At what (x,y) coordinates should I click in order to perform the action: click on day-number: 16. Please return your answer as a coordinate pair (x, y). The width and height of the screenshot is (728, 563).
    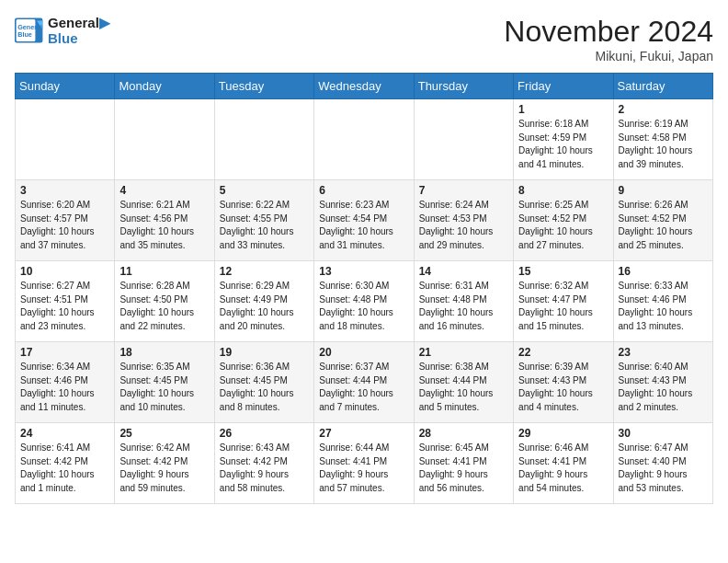
    Looking at the image, I should click on (664, 271).